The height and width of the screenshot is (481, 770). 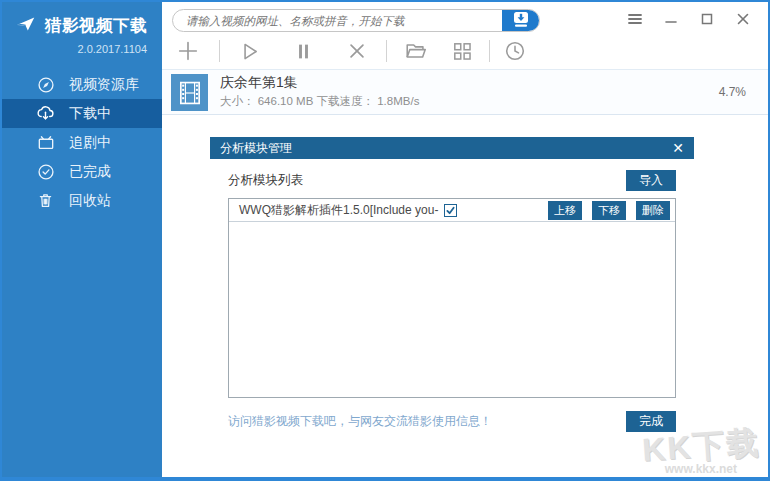 What do you see at coordinates (565, 210) in the screenshot?
I see `move-up-button: 上移` at bounding box center [565, 210].